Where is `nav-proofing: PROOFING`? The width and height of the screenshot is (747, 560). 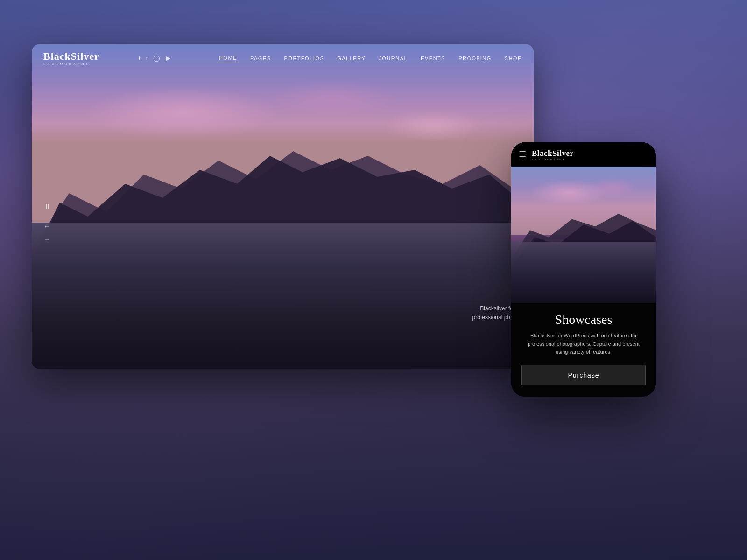
nav-proofing: PROOFING is located at coordinates (475, 58).